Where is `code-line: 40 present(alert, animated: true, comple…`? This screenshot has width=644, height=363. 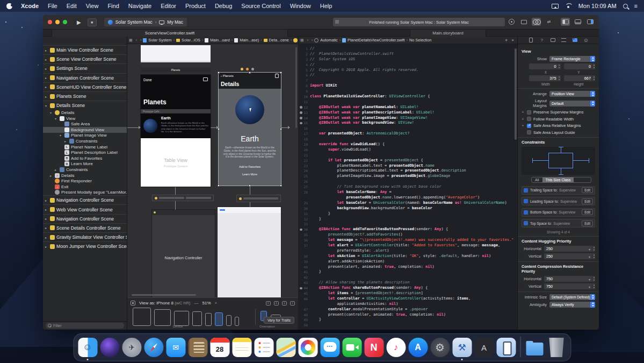 code-line: 40 present(alert, animated: true, comple… is located at coordinates (408, 267).